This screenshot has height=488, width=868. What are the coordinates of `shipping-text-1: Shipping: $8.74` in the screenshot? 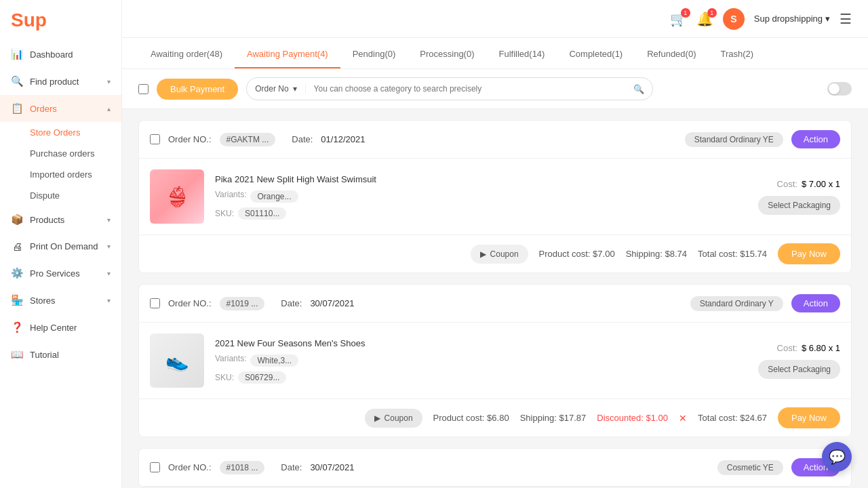 It's located at (656, 253).